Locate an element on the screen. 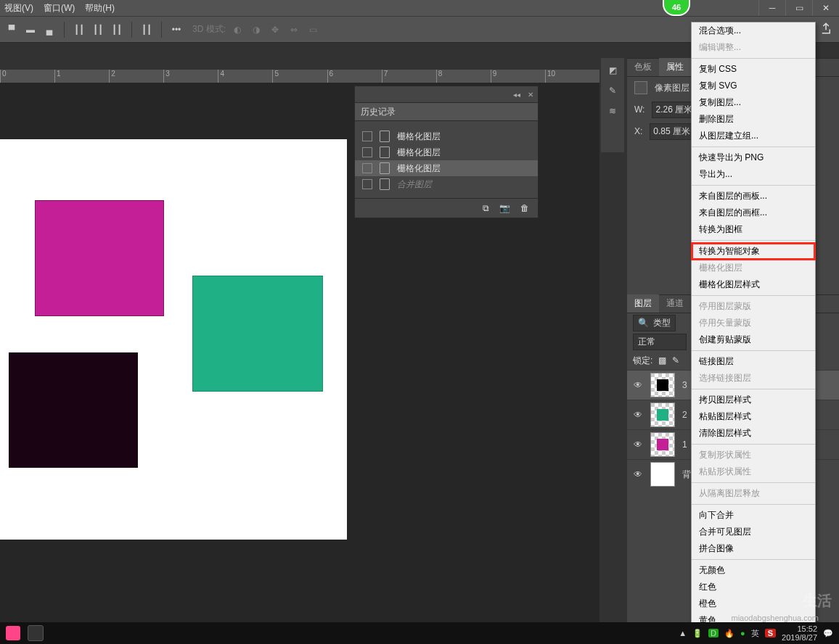 The image size is (839, 644). clock-time: 15:52 is located at coordinates (807, 629).